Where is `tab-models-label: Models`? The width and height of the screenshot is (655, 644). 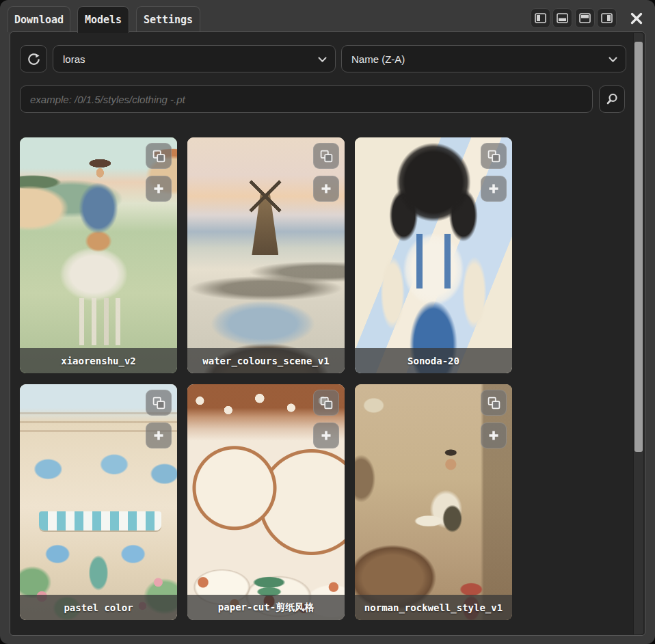 tab-models-label: Models is located at coordinates (103, 20).